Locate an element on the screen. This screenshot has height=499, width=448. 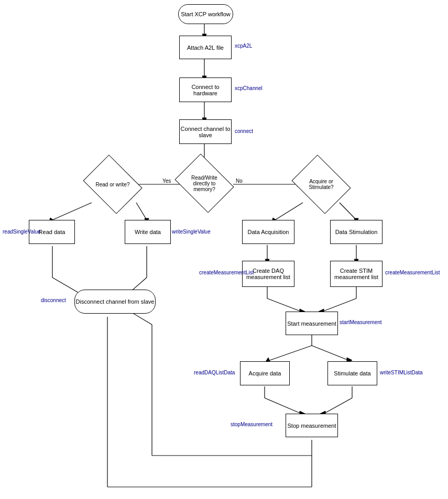
connect-slave-node: Connect channel to slave is located at coordinates (205, 132).